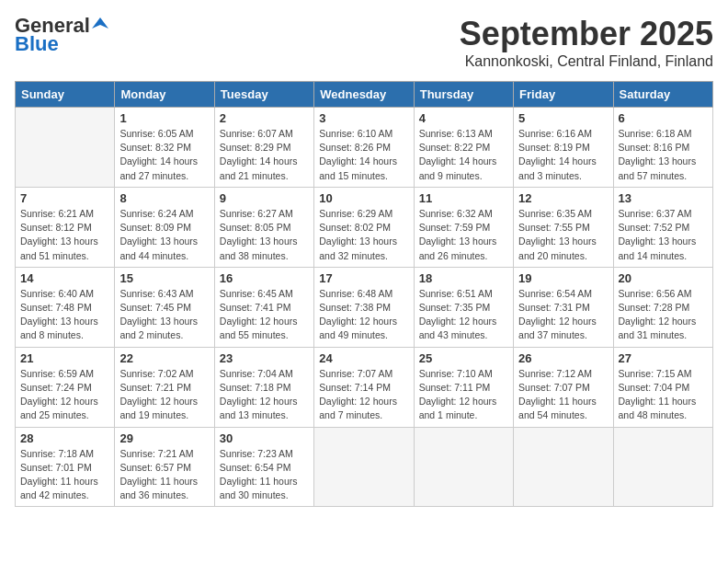  Describe the element at coordinates (364, 315) in the screenshot. I see `day-info: Sunrise: 6:48 AM Sunset: 7:38 PM Dayligh…` at that location.